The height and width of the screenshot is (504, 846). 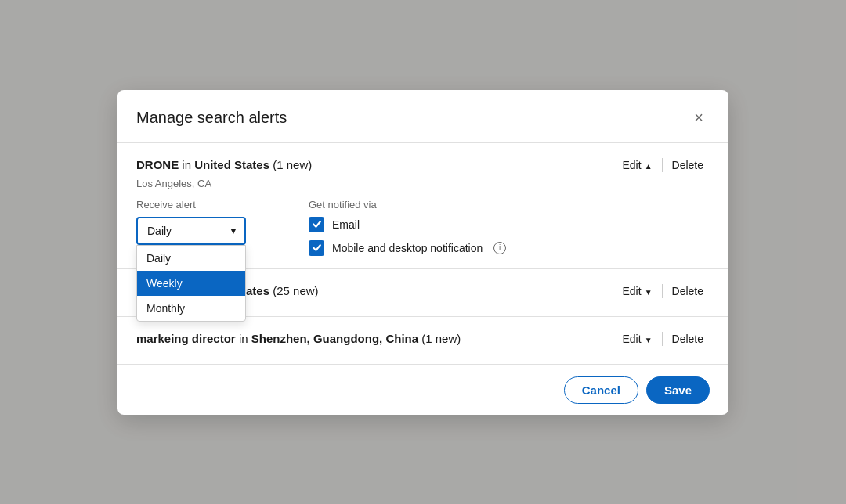 I want to click on alert-actions-1: Edit Delete, so click(x=663, y=165).